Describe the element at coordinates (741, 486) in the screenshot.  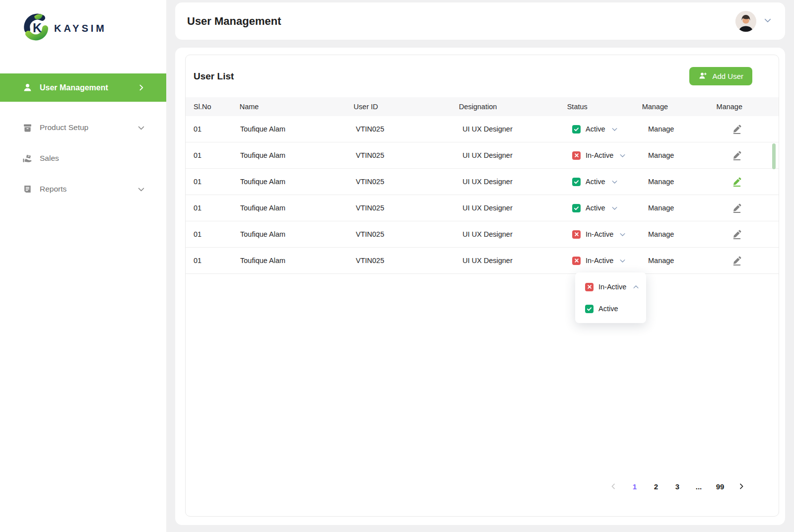
I see `pagination-next-icon` at that location.